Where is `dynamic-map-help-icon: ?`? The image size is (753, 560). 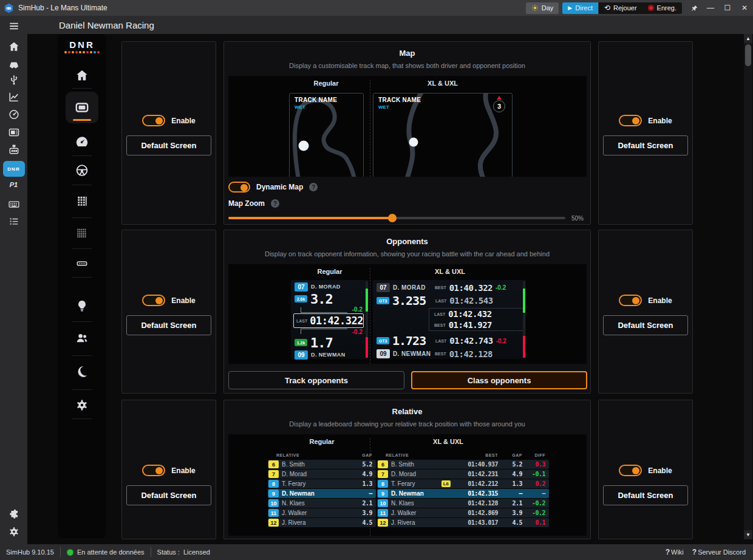 dynamic-map-help-icon: ? is located at coordinates (313, 187).